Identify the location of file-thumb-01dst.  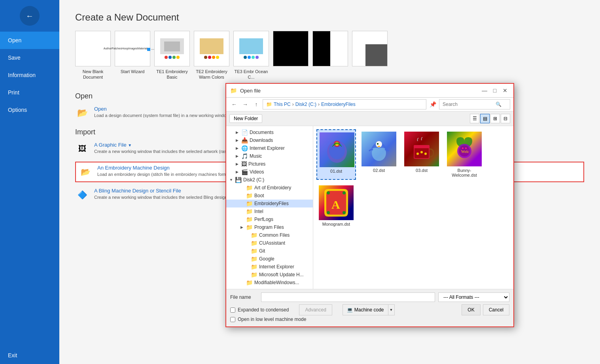
(337, 150).